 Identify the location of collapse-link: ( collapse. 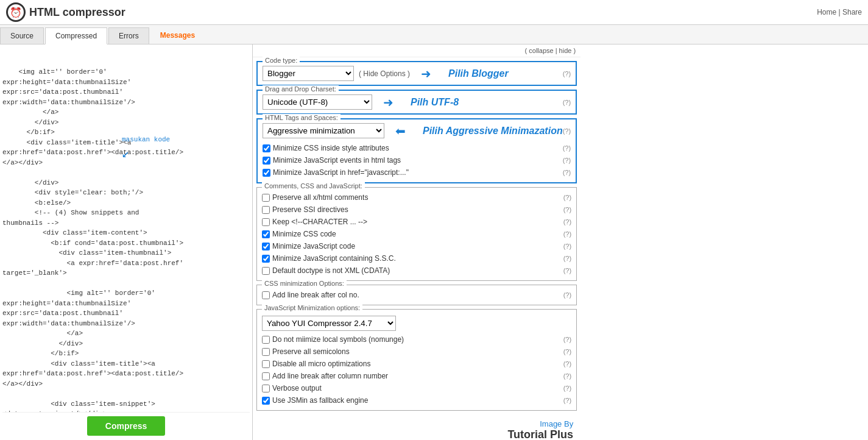
(540, 51).